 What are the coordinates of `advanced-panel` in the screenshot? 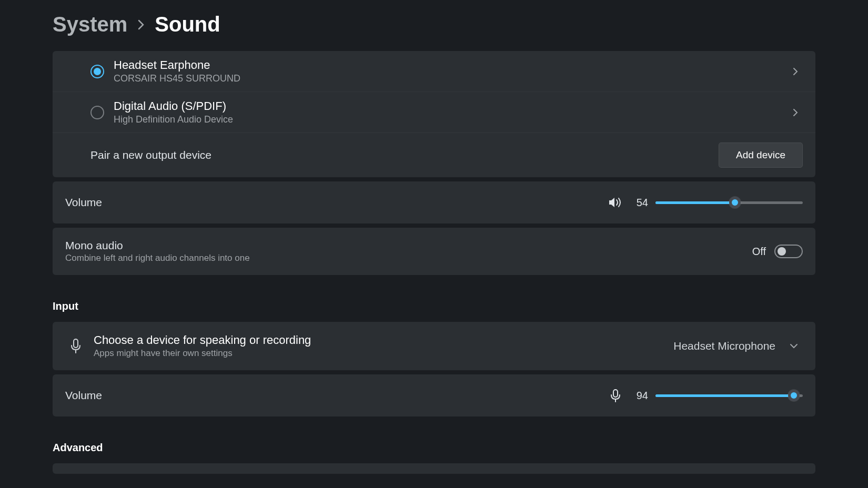 It's located at (434, 469).